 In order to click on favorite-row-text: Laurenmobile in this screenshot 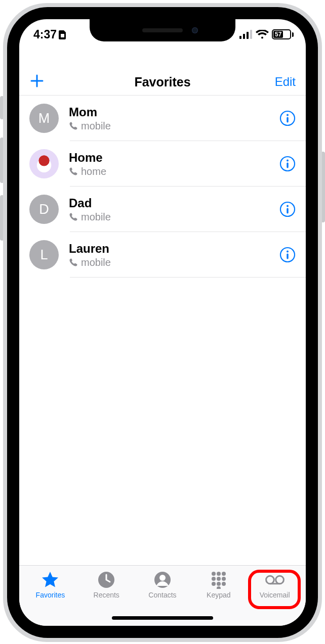, I will do `click(174, 255)`.